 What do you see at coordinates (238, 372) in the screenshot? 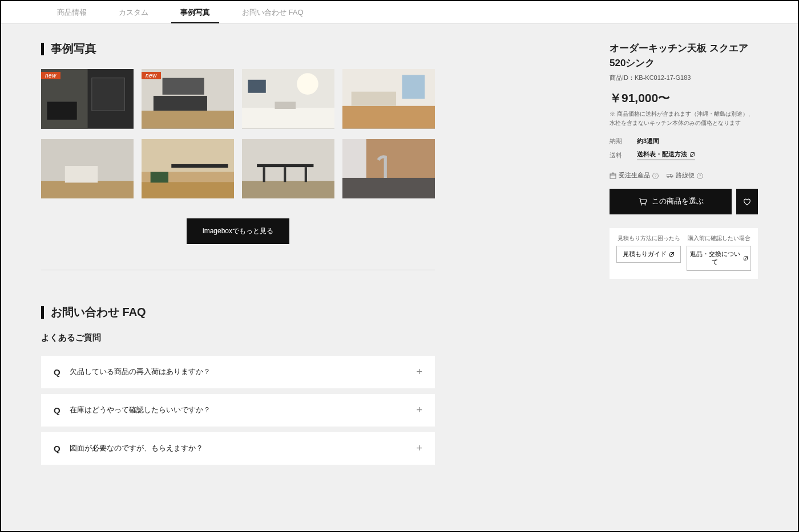
I see `faq-item: Q 欠品している商品の再入荷はありますか？ +` at bounding box center [238, 372].